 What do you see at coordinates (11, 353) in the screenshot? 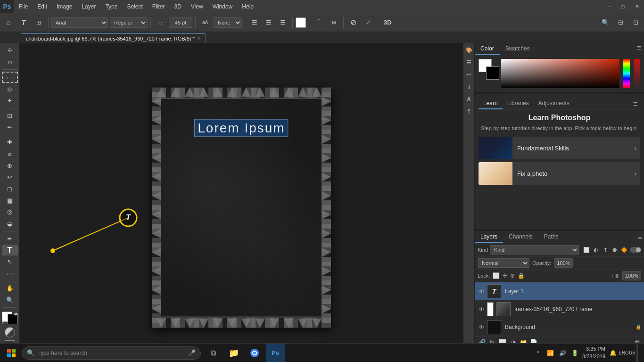
I see `start-button` at bounding box center [11, 353].